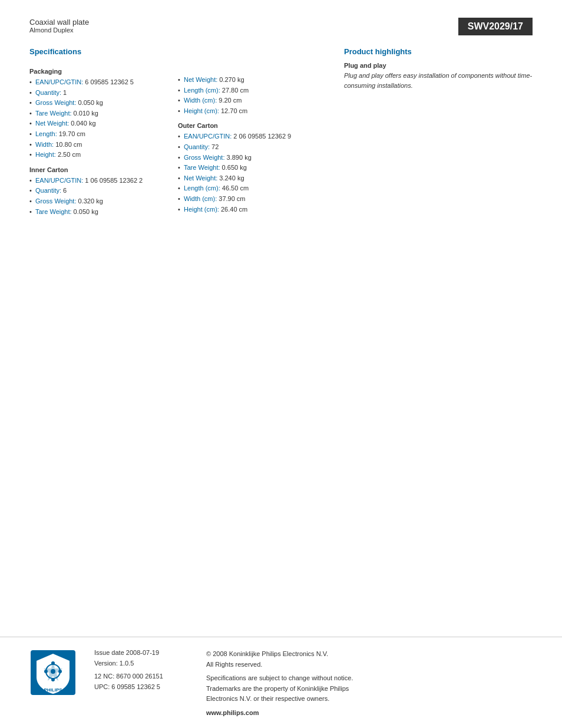 The height and width of the screenshot is (728, 562). I want to click on highlights-section: Product highlights Plug and play Plug an…, so click(438, 132).